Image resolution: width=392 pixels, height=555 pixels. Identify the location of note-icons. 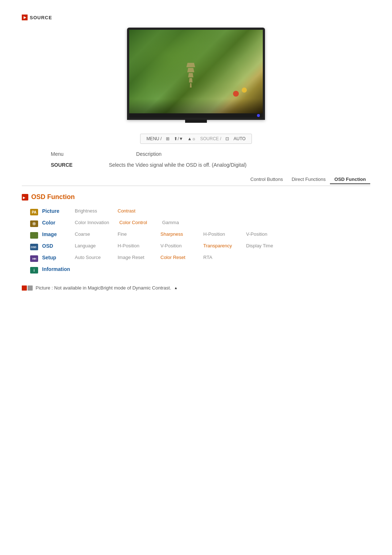
(27, 288).